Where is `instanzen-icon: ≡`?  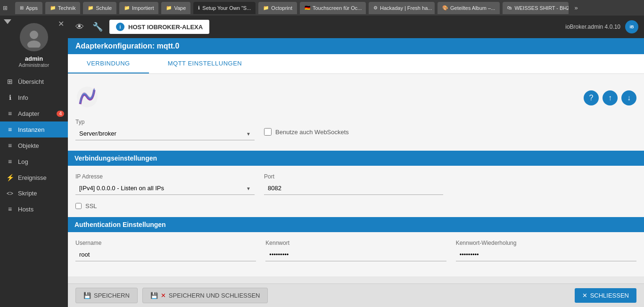 instanzen-icon: ≡ is located at coordinates (10, 129).